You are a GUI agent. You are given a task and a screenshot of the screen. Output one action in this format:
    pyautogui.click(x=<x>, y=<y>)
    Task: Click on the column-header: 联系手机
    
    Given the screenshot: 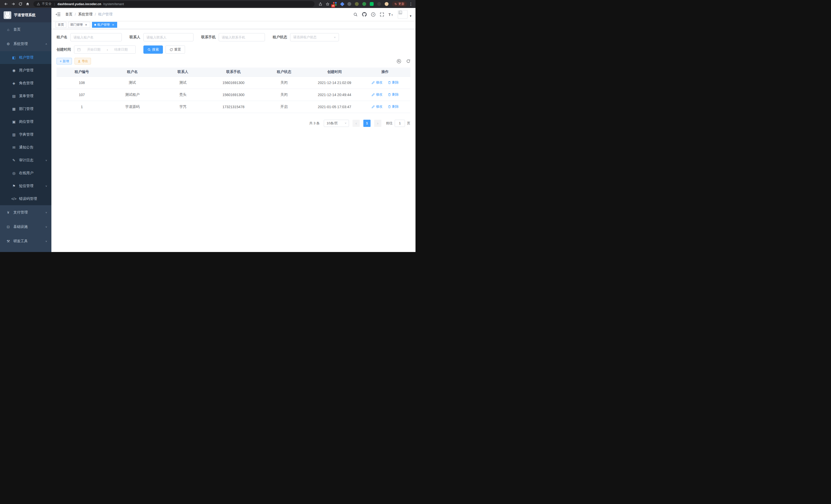 What is the action you would take?
    pyautogui.click(x=233, y=72)
    